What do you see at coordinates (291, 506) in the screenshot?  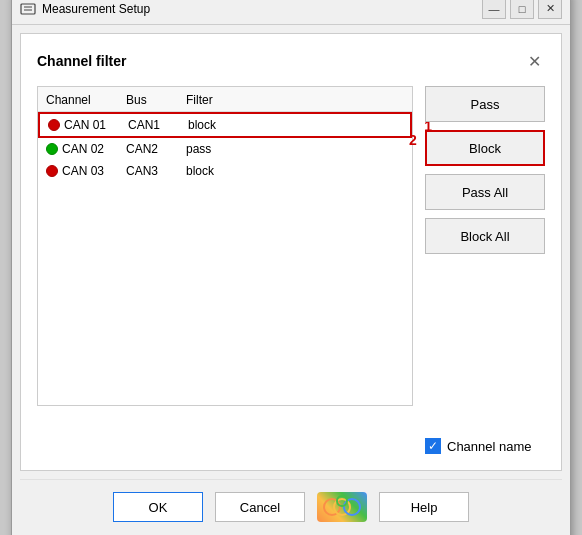 I see `footer-bar: OK Cancel Help` at bounding box center [291, 506].